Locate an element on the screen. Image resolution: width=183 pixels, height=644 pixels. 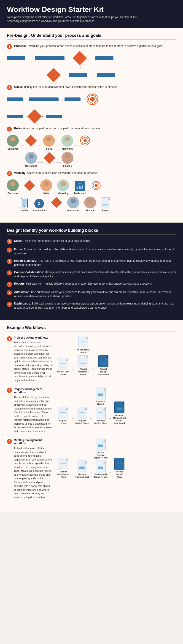
d-num-1: 1 is located at coordinates (10, 242).